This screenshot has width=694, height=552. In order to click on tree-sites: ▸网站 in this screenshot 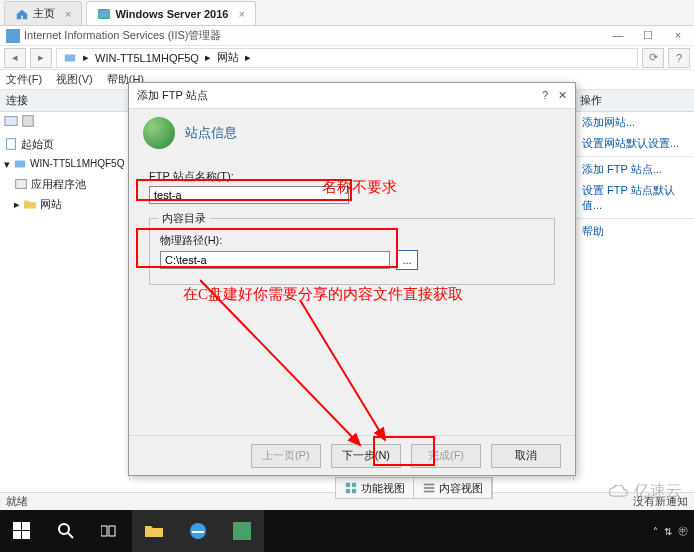, I will do `click(64, 204)`.